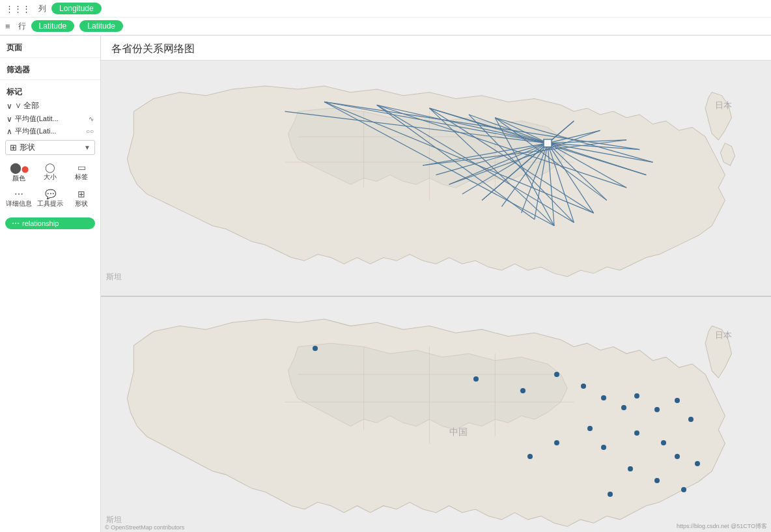 This screenshot has width=771, height=532. I want to click on sidebar: 页面 筛选器 标记 ∨ ∨ 全部 ∨ 平均值(Latit... ∿ ∧ 平均值(…, so click(51, 284).